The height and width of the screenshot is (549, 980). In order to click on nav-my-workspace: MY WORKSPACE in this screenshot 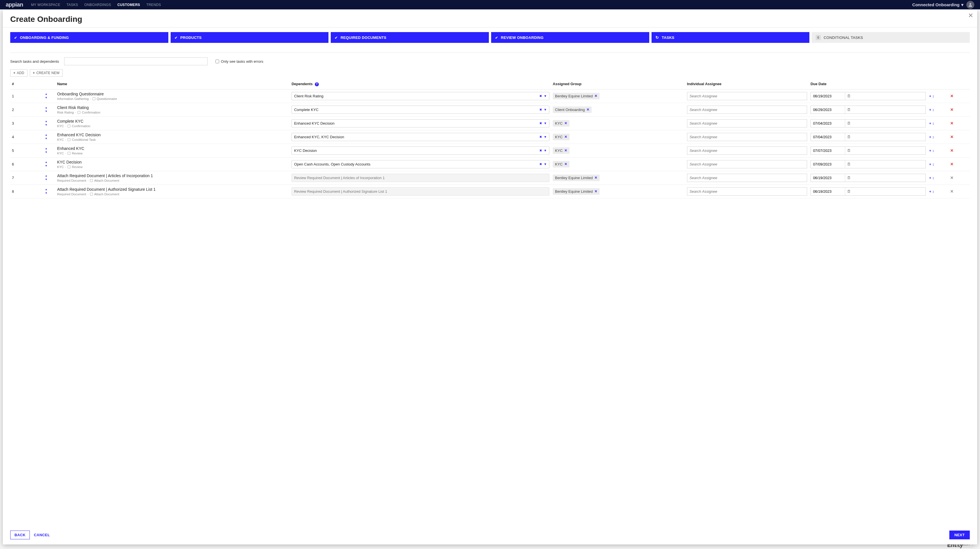, I will do `click(46, 5)`.